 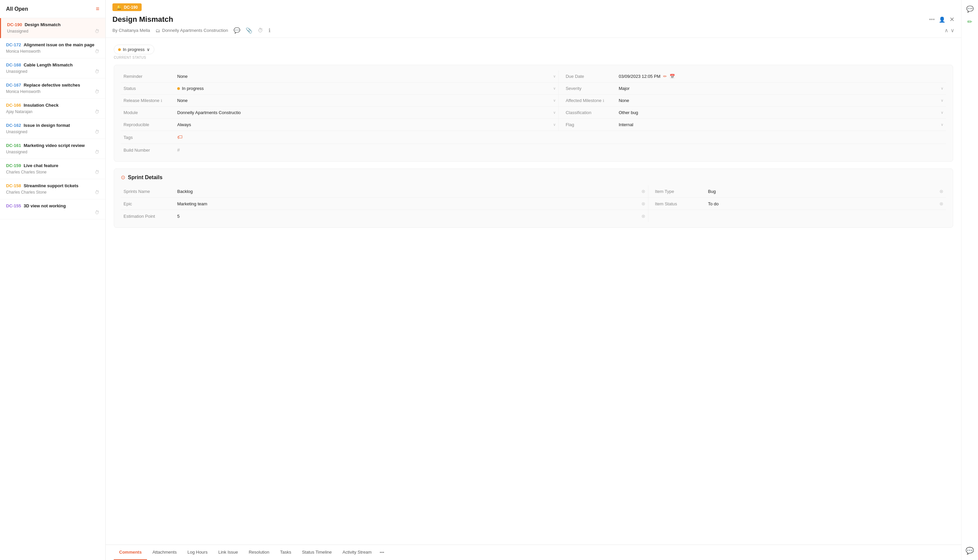 What do you see at coordinates (53, 48) in the screenshot?
I see `sidebar-item-dc-172: DC-172 Alignment issue on the main page …` at bounding box center [53, 48].